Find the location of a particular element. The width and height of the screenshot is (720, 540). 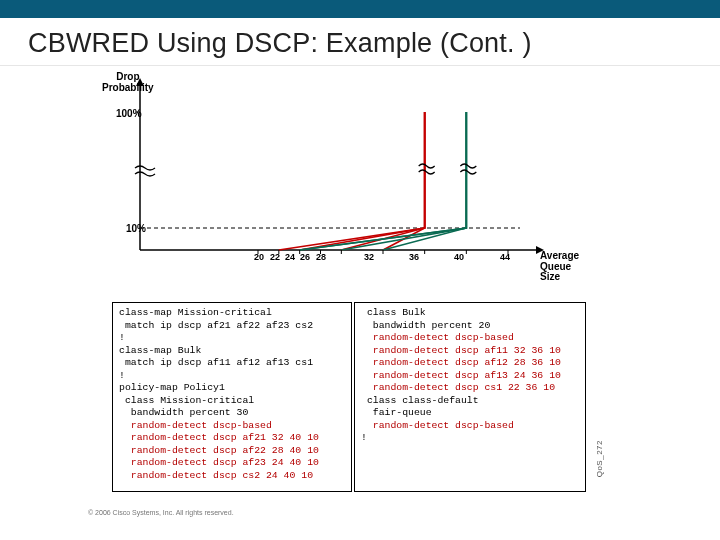

code-text: class class-default fair-queue is located at coordinates (420, 407).